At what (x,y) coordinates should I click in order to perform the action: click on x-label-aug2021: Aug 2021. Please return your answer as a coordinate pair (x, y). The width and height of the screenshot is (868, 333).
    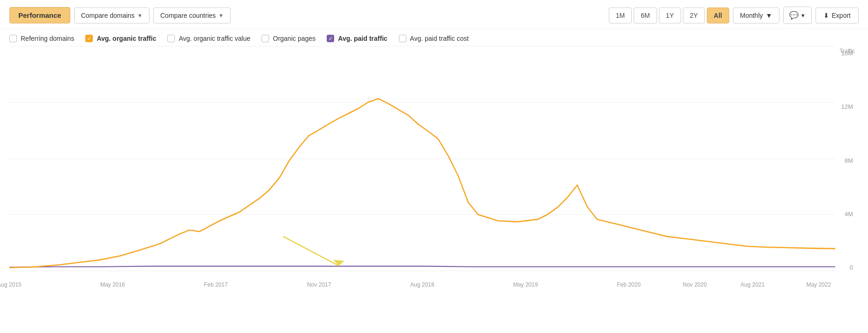
    Looking at the image, I should click on (753, 285).